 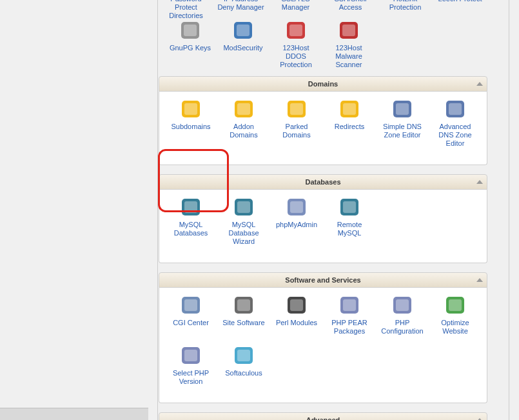 What do you see at coordinates (328, 10) in the screenshot?
I see `security-row-partial: PasswordProtectDirectoriesIP AddressDeny…` at bounding box center [328, 10].